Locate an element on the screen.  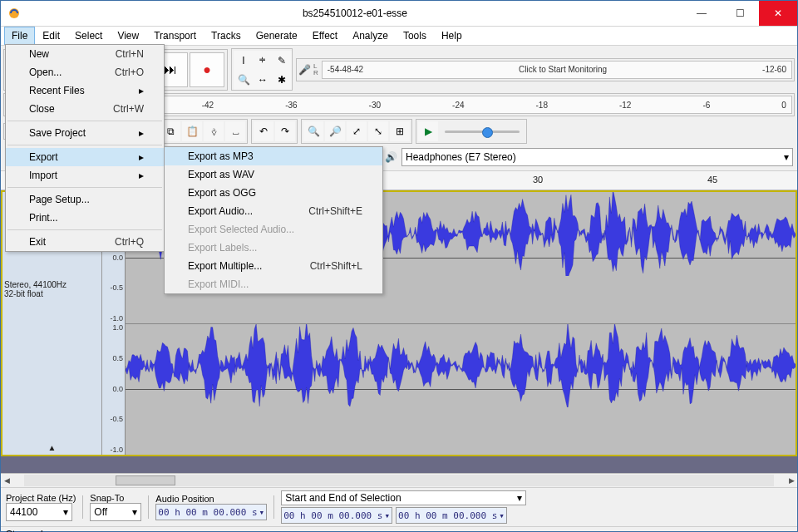
menu-view: View is located at coordinates (128, 36).